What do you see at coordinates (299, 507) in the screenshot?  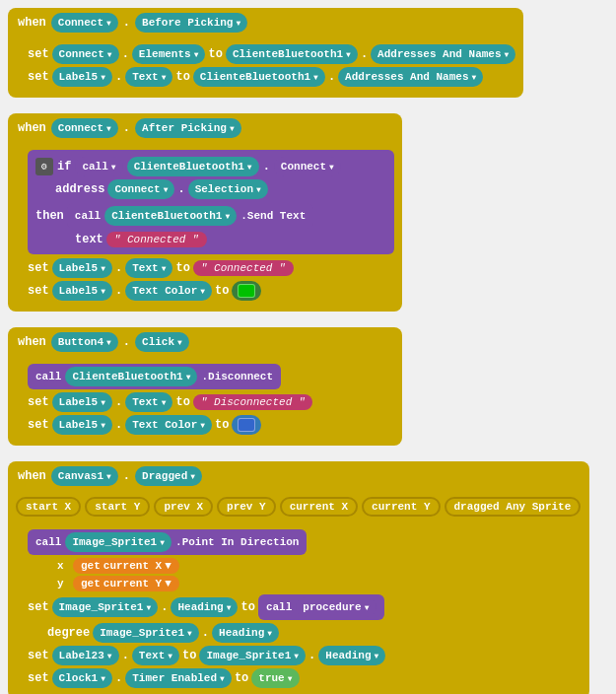 I see `params-bar: start X start Y prev X prev Y current X …` at bounding box center [299, 507].